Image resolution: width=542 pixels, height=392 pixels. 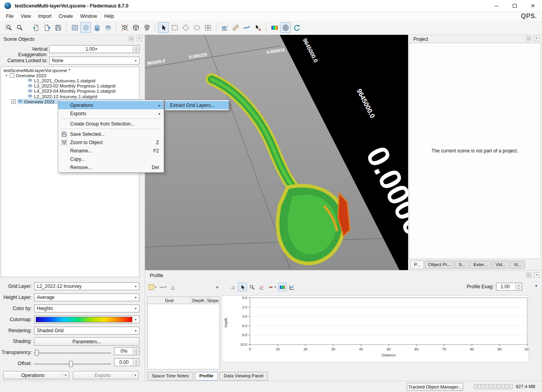 I want to click on column-header-grid: Grid, so click(x=170, y=300).